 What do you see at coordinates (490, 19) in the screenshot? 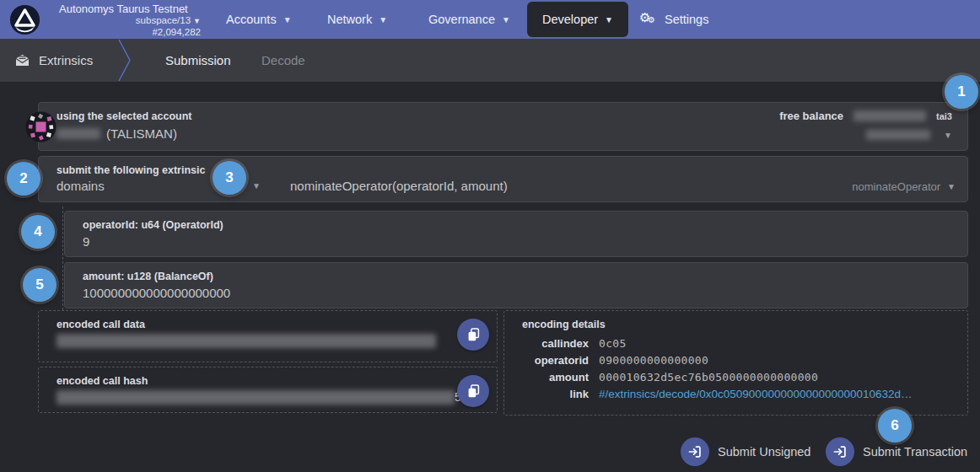
I see `top-navbar: Autonomys Taurus Testnet subspace/13▼ #2…` at bounding box center [490, 19].